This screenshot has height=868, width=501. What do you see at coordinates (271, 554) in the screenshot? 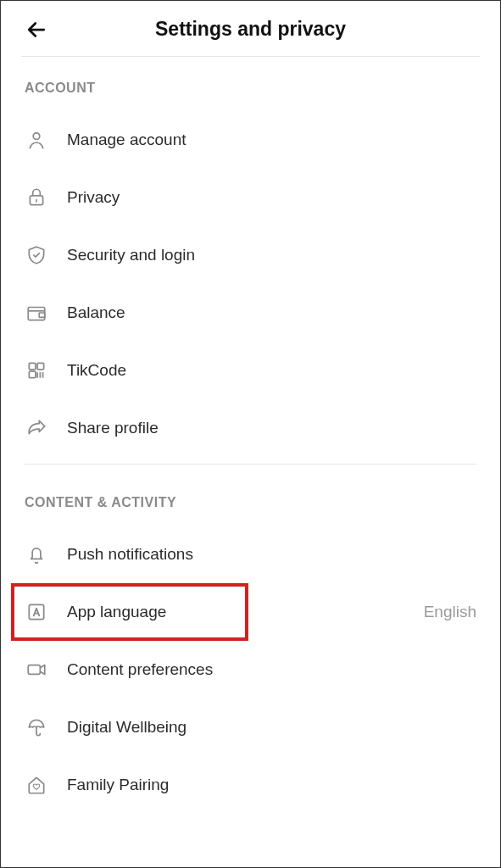
I see `menu-label: Push notifications` at bounding box center [271, 554].